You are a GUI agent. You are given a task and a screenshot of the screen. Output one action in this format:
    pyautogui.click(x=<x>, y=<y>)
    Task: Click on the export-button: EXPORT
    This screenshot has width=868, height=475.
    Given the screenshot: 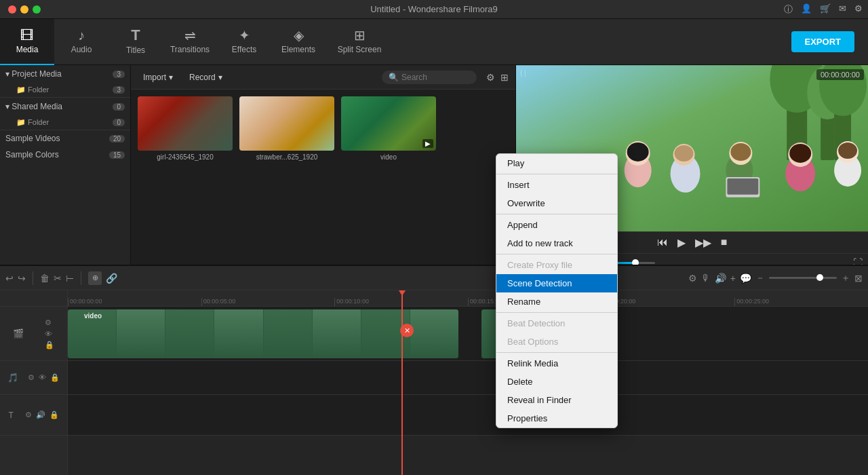 What is the action you would take?
    pyautogui.click(x=823, y=42)
    